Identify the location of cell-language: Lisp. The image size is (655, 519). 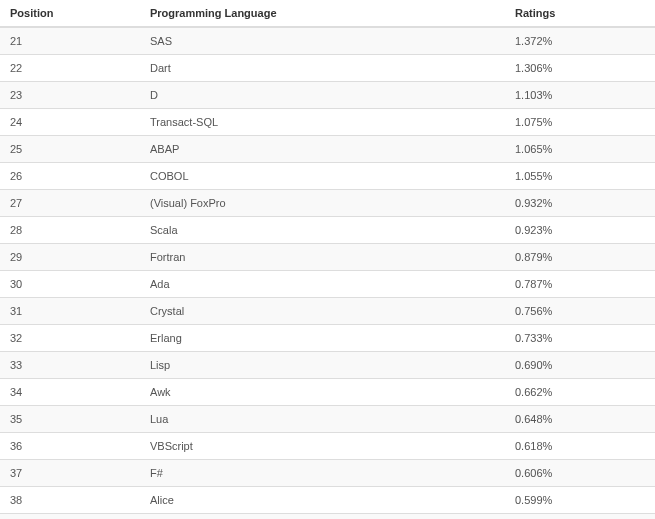
(322, 366).